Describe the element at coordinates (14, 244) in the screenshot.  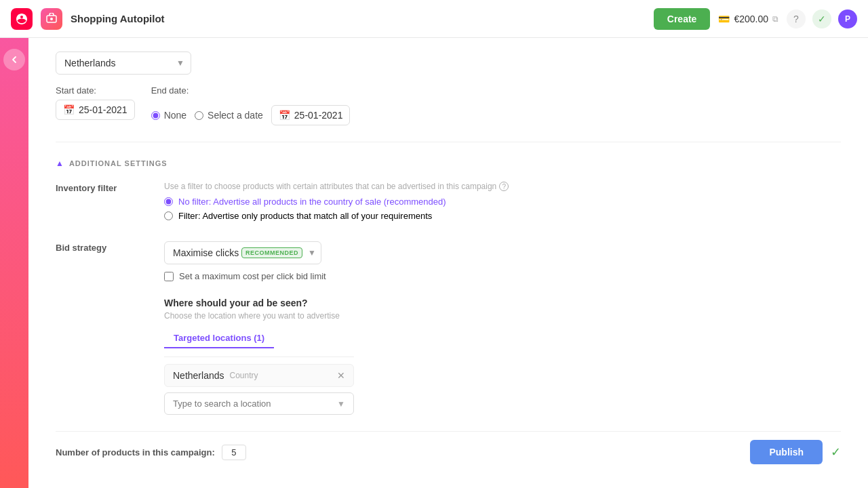
I see `left-sidebar` at that location.